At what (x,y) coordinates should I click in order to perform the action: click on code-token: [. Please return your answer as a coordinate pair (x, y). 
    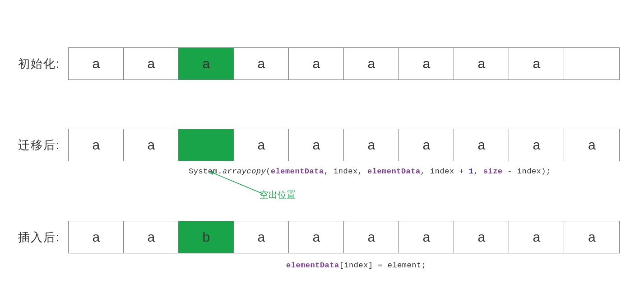
    Looking at the image, I should click on (342, 266).